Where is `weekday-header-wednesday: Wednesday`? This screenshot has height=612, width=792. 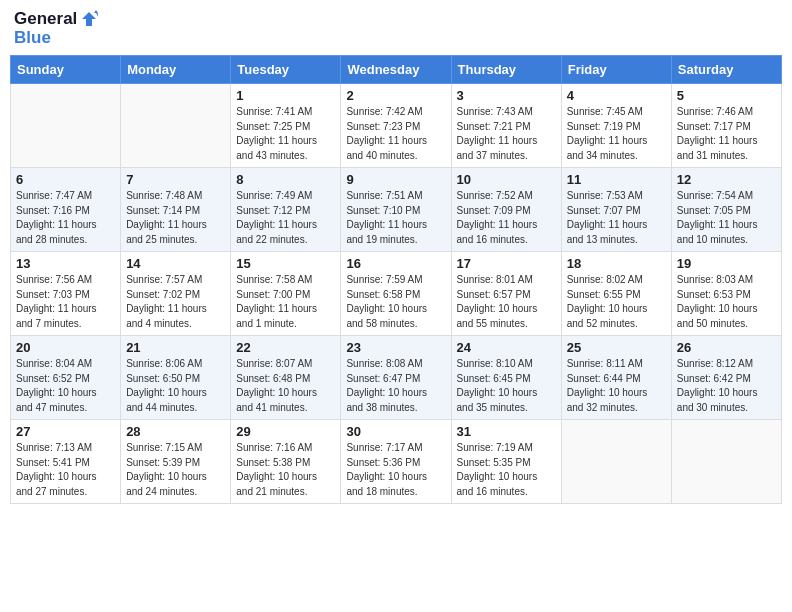
weekday-header-wednesday: Wednesday is located at coordinates (396, 70).